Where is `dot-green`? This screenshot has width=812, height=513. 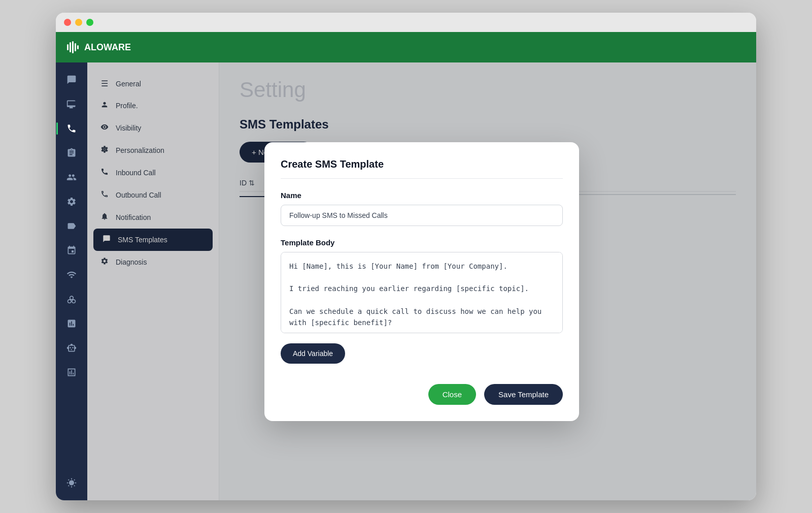 dot-green is located at coordinates (90, 22).